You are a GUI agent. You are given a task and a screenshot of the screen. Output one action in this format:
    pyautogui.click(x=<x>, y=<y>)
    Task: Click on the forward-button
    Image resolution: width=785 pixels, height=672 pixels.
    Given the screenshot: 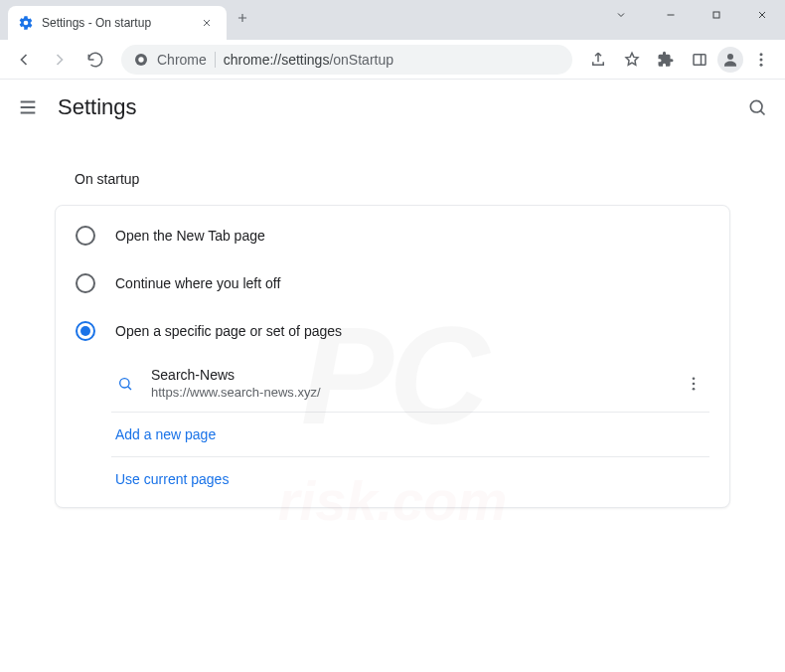 What is the action you would take?
    pyautogui.click(x=60, y=60)
    